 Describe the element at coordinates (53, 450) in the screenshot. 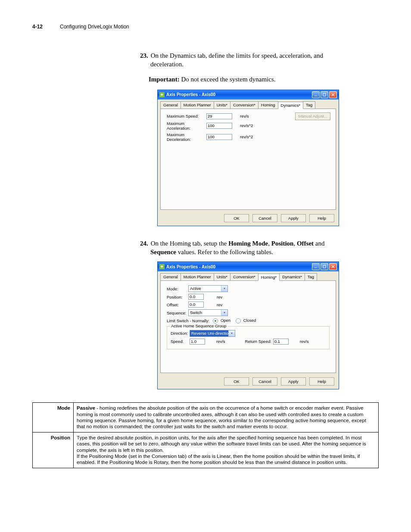

I see `position-heading: Position` at that location.